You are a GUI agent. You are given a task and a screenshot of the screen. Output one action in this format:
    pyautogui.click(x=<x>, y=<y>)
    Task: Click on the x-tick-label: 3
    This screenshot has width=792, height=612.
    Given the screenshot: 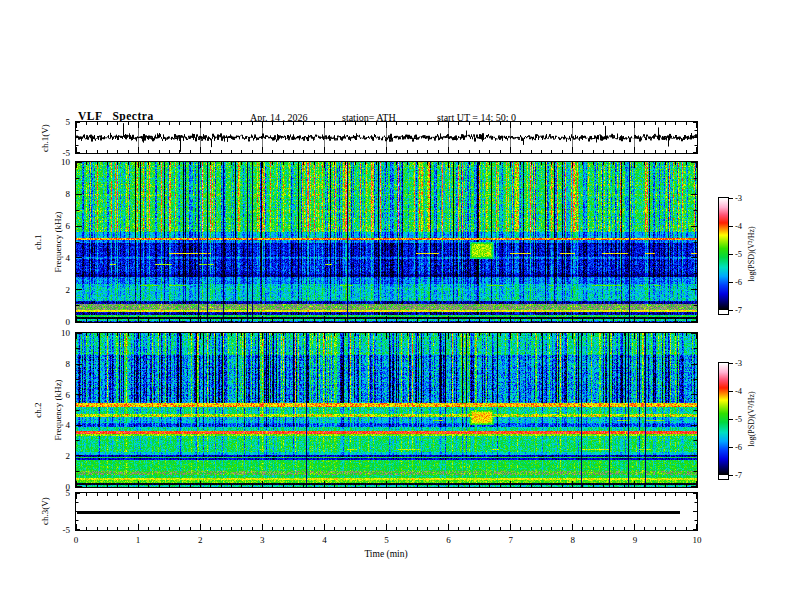 What is the action you would take?
    pyautogui.click(x=262, y=540)
    